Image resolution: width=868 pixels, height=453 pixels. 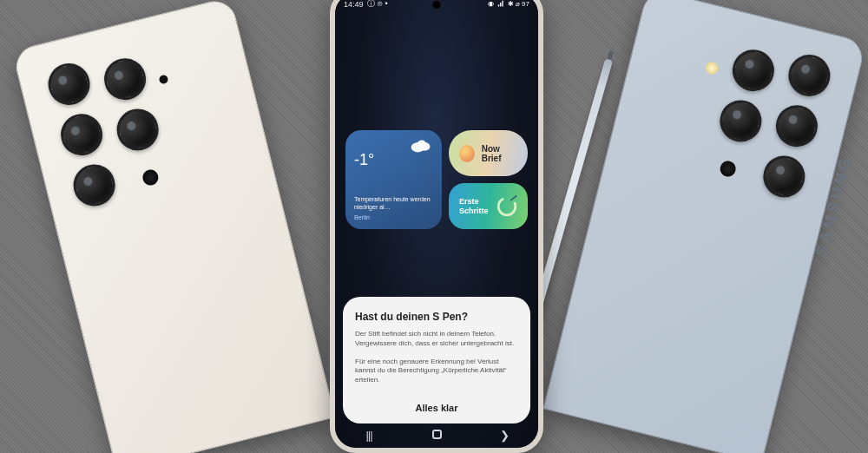 I want to click on pen-swirl-icon, so click(x=507, y=207).